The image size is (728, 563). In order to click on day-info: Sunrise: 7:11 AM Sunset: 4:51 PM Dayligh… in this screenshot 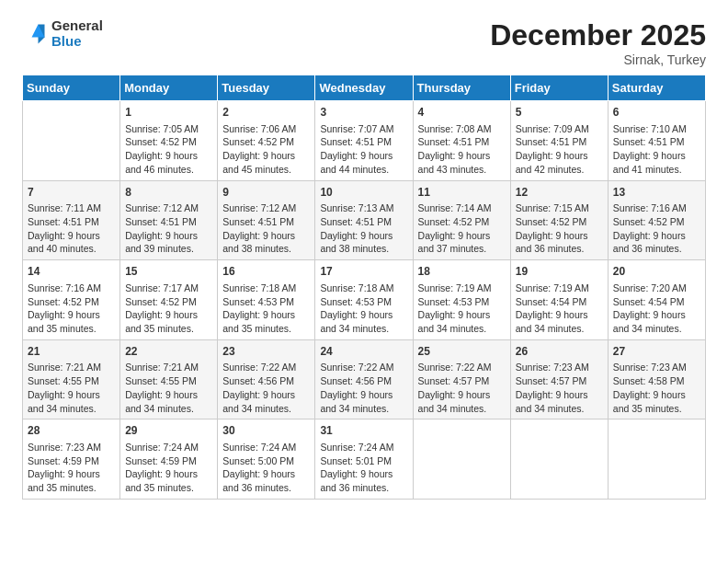, I will do `click(72, 228)`.